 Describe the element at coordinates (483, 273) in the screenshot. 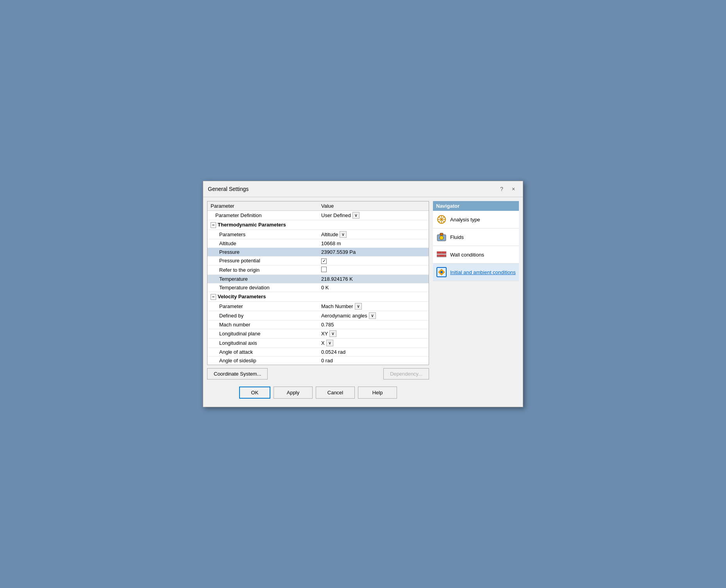

I see `nav-item-label-initial-ambient: Initial and ambient conditions` at that location.